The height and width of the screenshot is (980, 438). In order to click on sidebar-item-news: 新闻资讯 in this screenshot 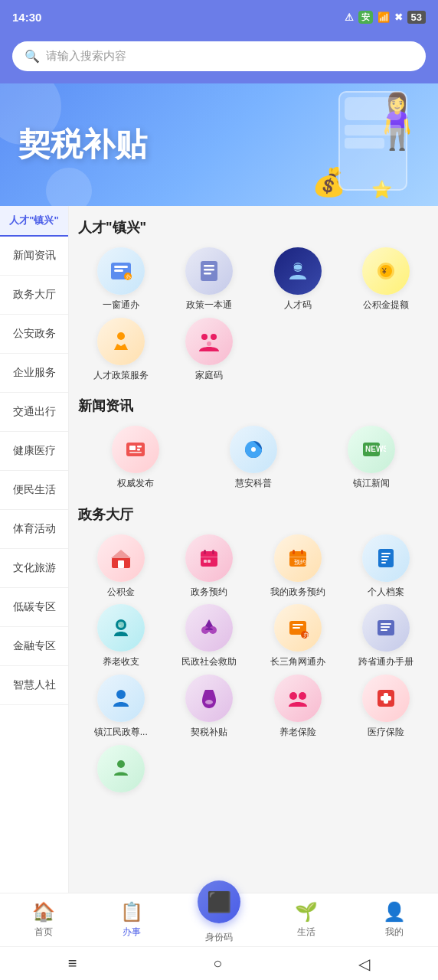, I will do `click(34, 256)`.